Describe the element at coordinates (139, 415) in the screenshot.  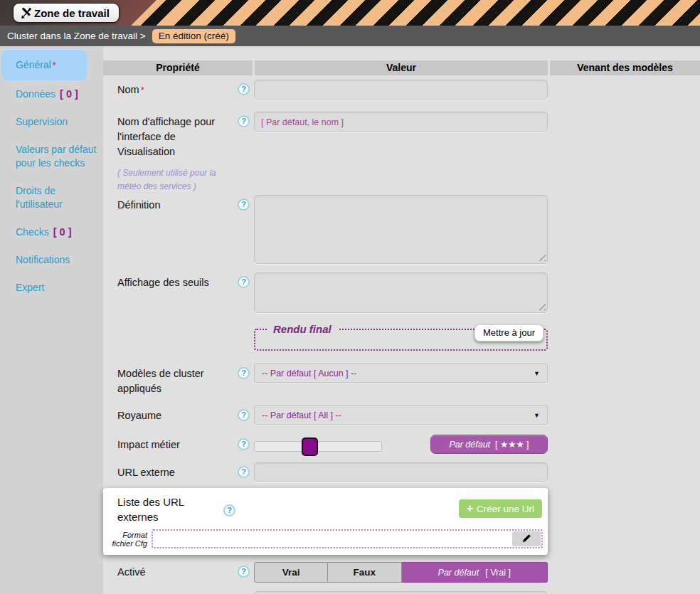
I see `label-text: Royaume` at that location.